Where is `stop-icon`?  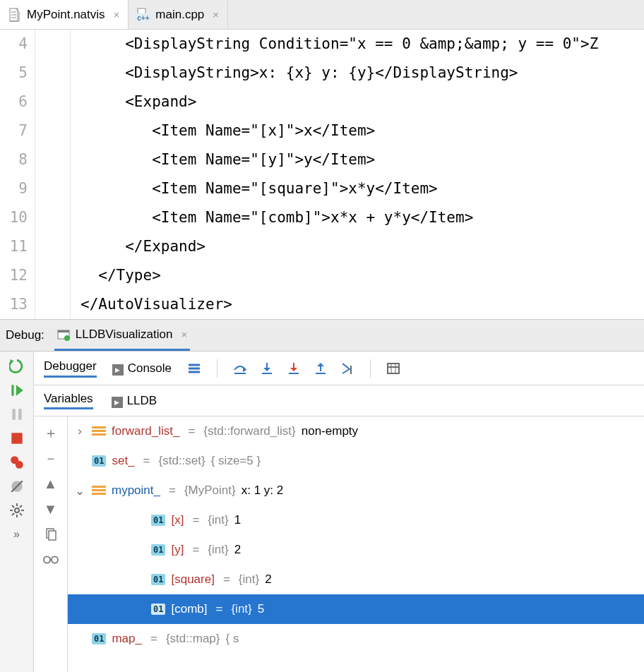 stop-icon is located at coordinates (17, 438).